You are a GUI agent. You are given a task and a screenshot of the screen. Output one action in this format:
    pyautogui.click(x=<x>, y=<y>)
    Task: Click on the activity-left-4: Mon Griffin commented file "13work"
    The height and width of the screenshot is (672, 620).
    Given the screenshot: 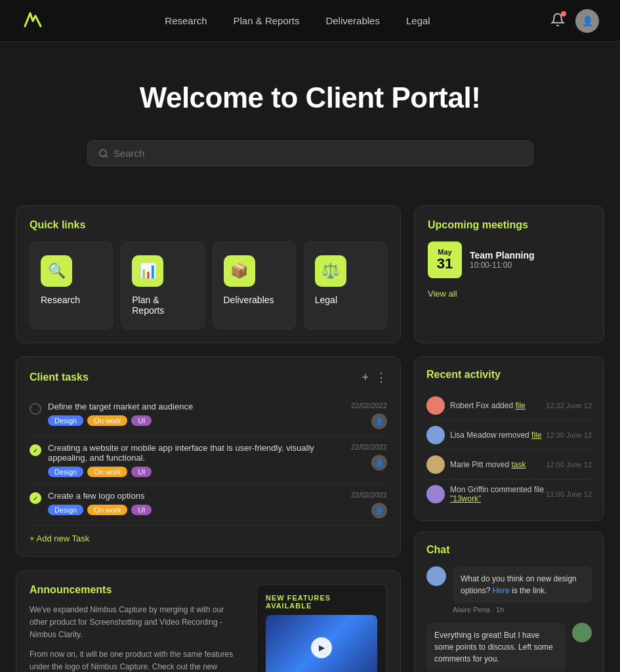 What is the action you would take?
    pyautogui.click(x=486, y=494)
    